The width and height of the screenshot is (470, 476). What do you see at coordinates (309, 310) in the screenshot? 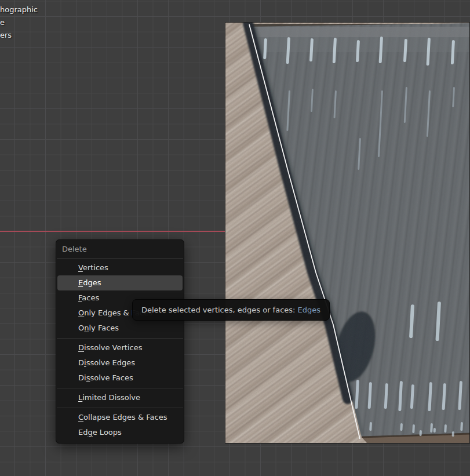
I see `tooltip-value: Edges` at bounding box center [309, 310].